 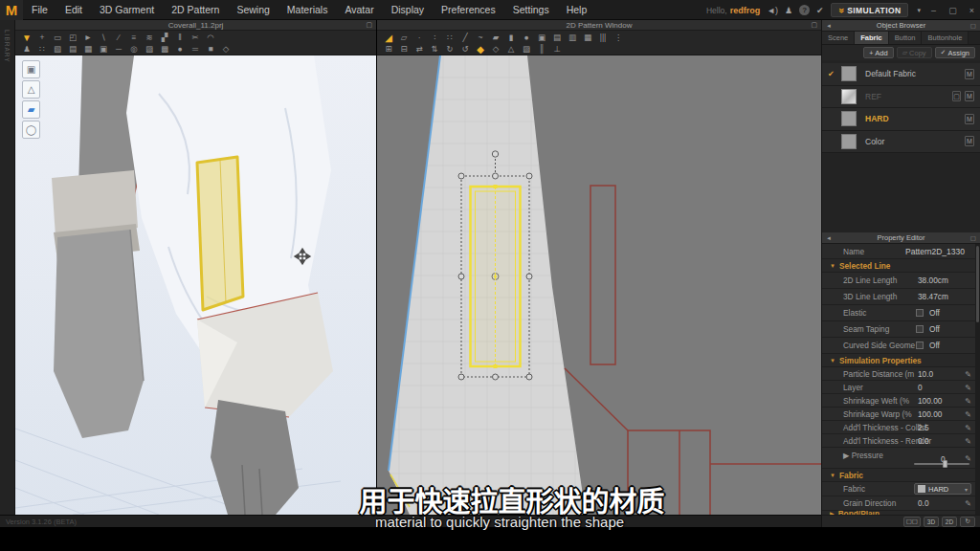 I want to click on stress-map-icon: ▩, so click(x=165, y=50).